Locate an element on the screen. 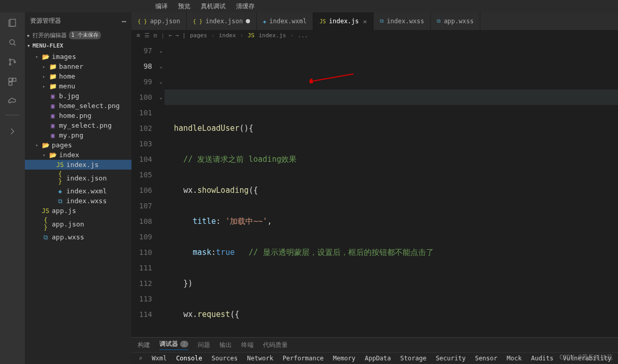  cloud-icon is located at coordinates (12, 101).